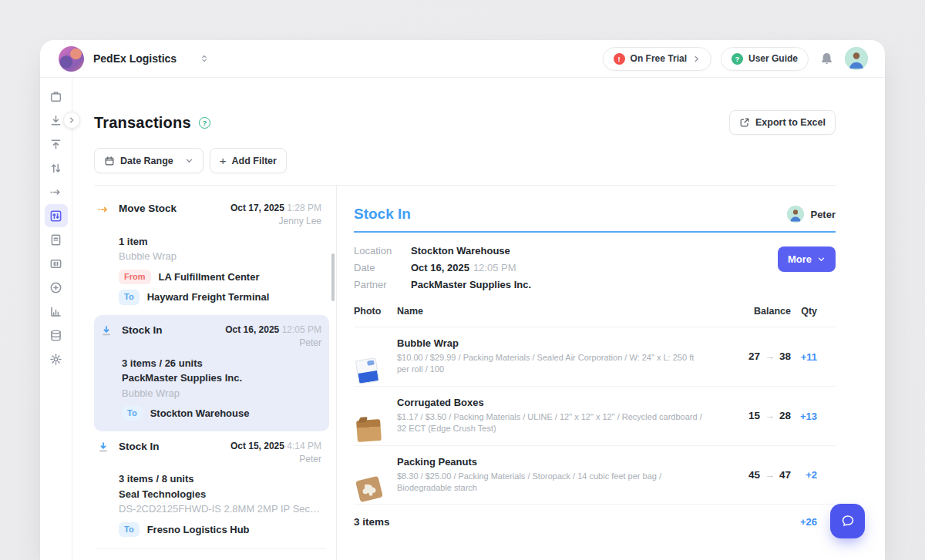 The image size is (925, 560). I want to click on transaction-item-stock-in-selected: Stock In Oct 16, 2025 12:05 PM Peter 3 i…, so click(211, 373).